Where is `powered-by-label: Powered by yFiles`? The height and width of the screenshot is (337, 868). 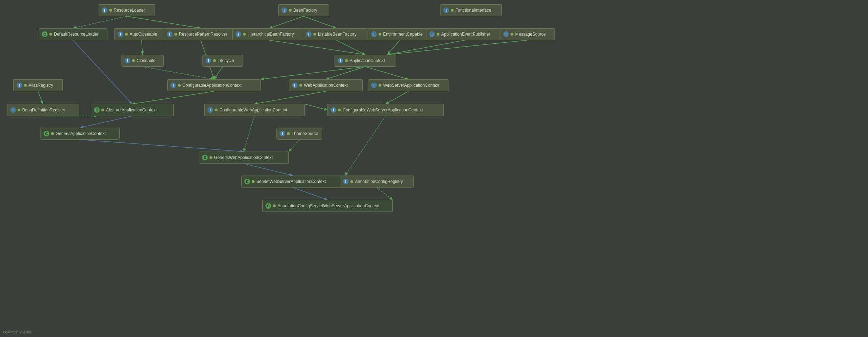
powered-by-label: Powered by yFiles is located at coordinates (17, 332).